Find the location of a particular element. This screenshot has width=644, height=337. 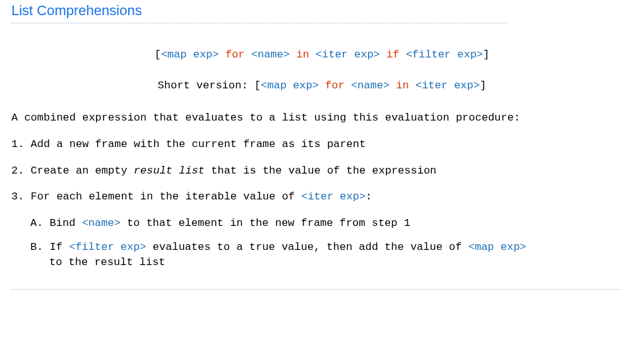

step-2-a: 2. Create an empty is located at coordinates (73, 170).